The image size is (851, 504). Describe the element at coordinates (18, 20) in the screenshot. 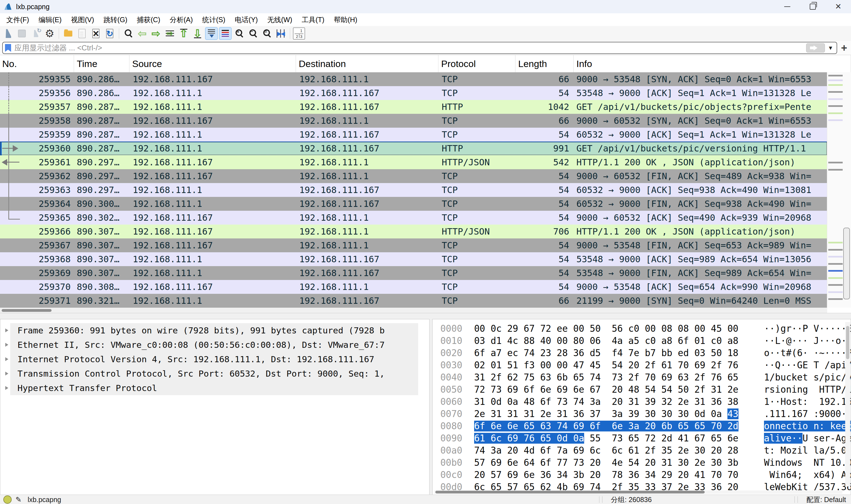

I see `menu-item-0: 文件(F)` at that location.